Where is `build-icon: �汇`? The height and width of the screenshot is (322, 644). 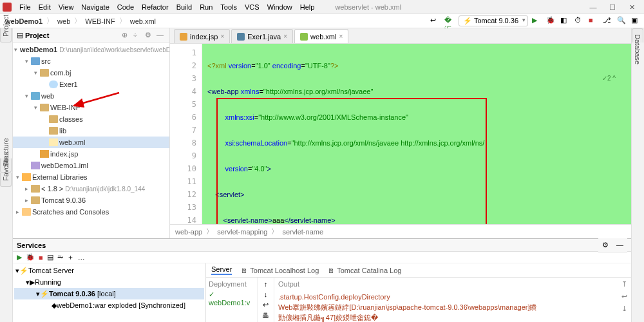
build-icon: �汇 is located at coordinates (450, 21).